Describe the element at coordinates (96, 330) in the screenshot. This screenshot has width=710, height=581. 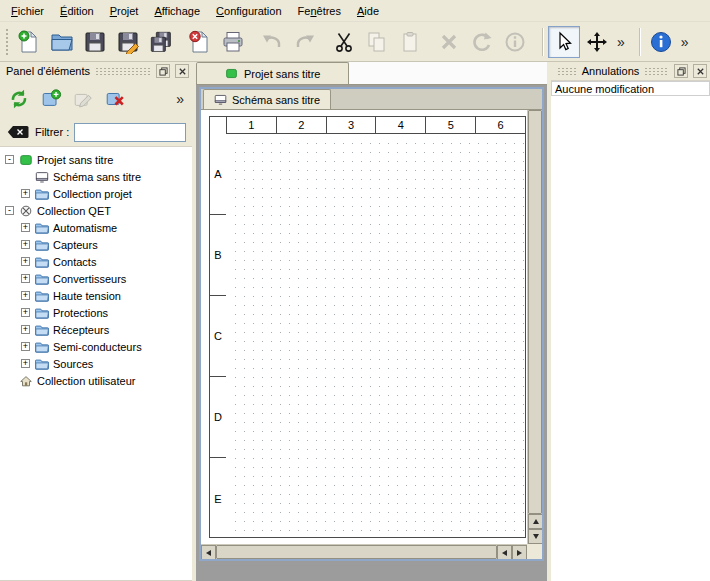
I see `tree-item-recepteurs: + Récepteurs` at that location.